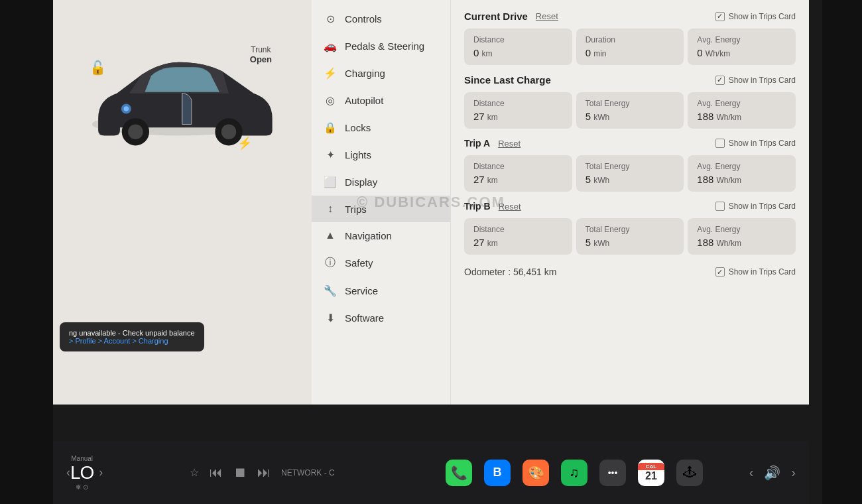  What do you see at coordinates (741, 174) in the screenshot?
I see `trip-a-avg-energy-card: Avg. Energy 188 Wh/km` at bounding box center [741, 174].